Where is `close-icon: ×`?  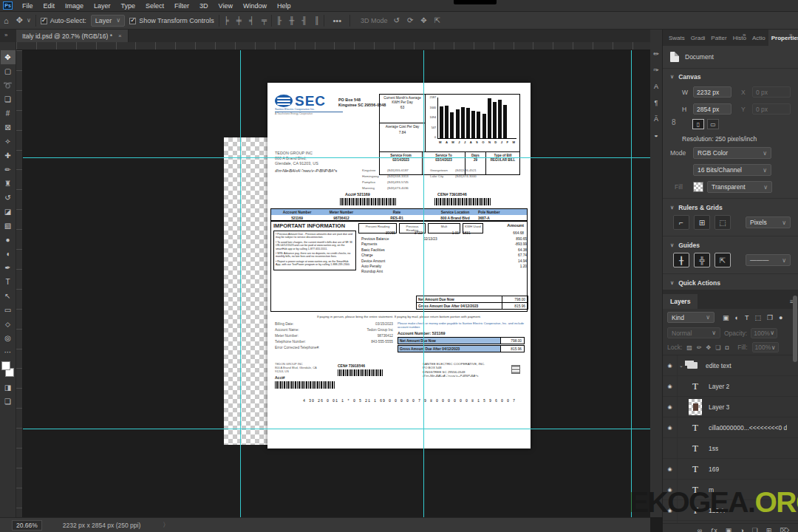 close-icon: × is located at coordinates (120, 35).